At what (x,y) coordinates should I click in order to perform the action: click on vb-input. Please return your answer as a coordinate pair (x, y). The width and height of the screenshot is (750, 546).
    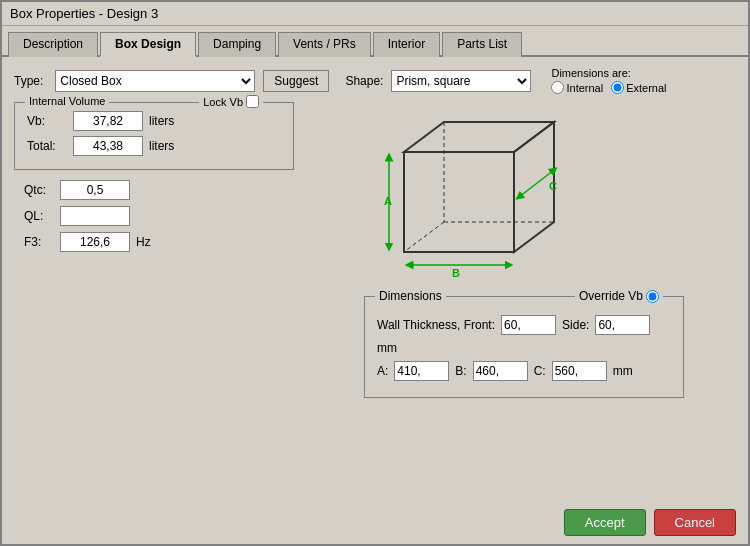
    Looking at the image, I should click on (108, 121).